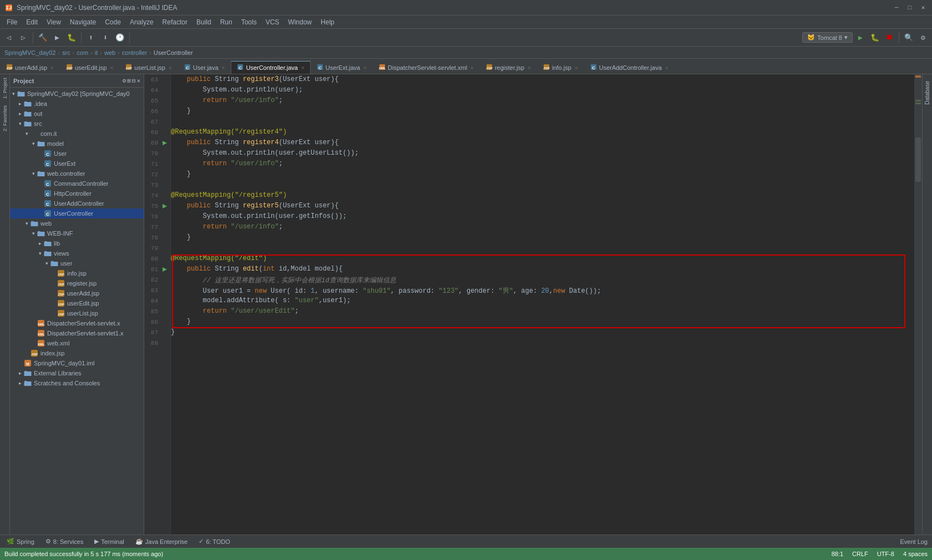  What do you see at coordinates (32, 22) in the screenshot?
I see `menu-item-edit: Edit` at bounding box center [32, 22].